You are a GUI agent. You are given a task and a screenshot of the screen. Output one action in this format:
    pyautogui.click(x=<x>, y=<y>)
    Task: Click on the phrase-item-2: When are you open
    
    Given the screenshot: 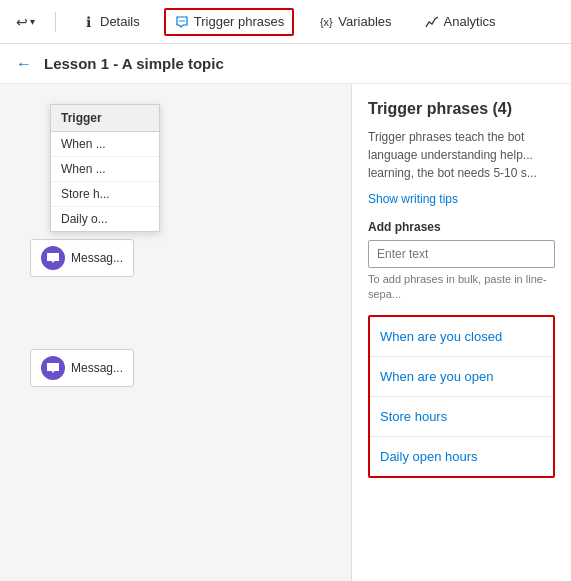 What is the action you would take?
    pyautogui.click(x=462, y=377)
    